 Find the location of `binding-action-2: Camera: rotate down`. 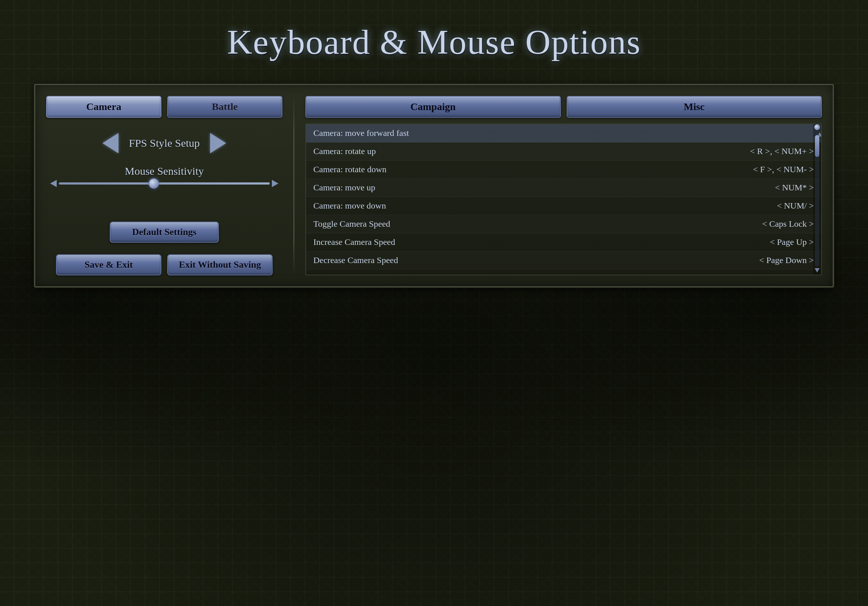

binding-action-2: Camera: rotate down is located at coordinates (350, 170).